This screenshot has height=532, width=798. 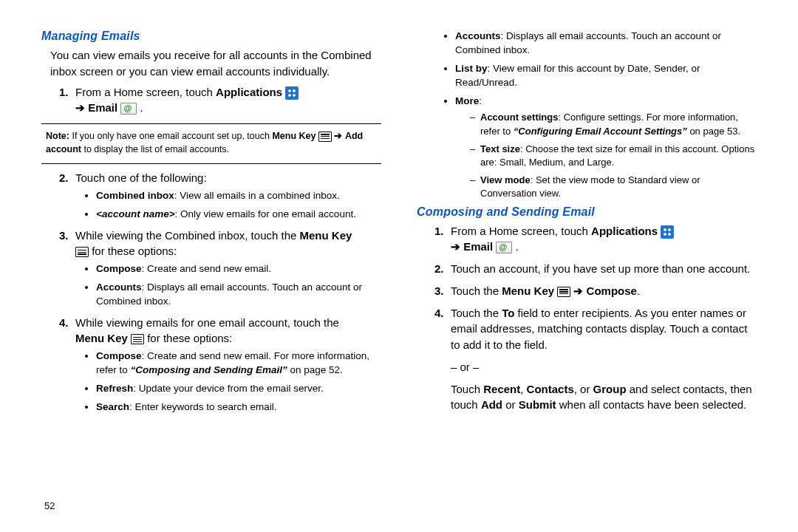 I want to click on account-name-desc: : Only view emails for one email account…, so click(x=266, y=214).